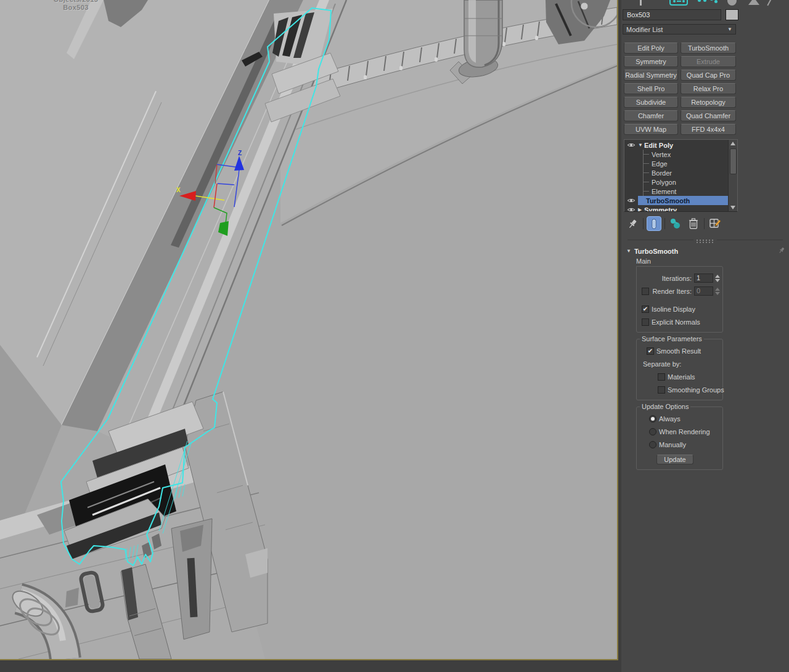 The width and height of the screenshot is (789, 672). I want to click on remove-modifier-button, so click(693, 224).